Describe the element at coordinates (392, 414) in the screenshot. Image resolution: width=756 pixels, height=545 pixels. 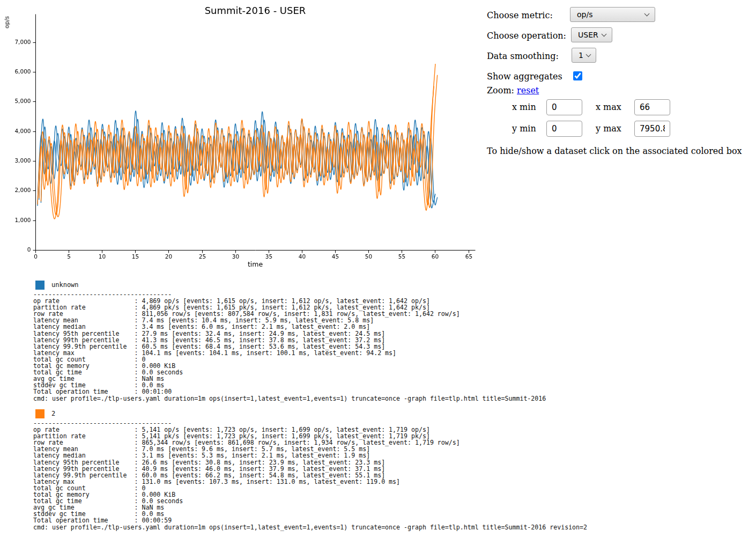
I see `legend-row: 2` at that location.